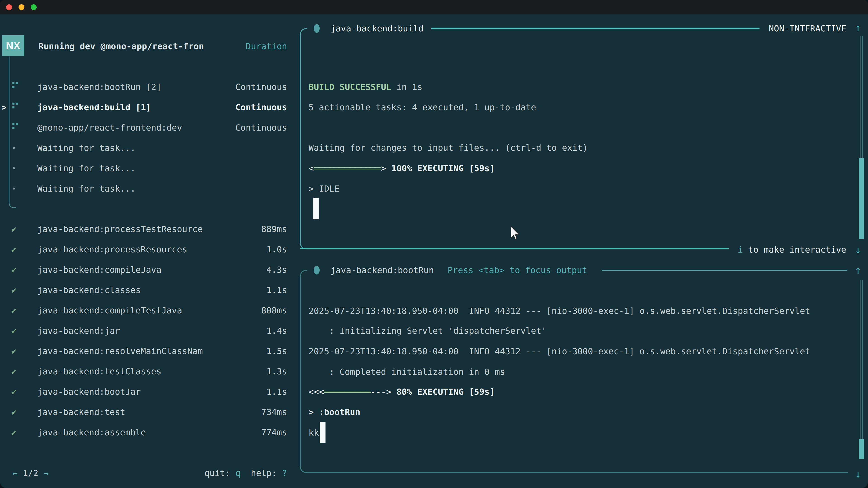 This screenshot has height=488, width=868. Describe the element at coordinates (314, 432) in the screenshot. I see `typed-input: kk` at that location.